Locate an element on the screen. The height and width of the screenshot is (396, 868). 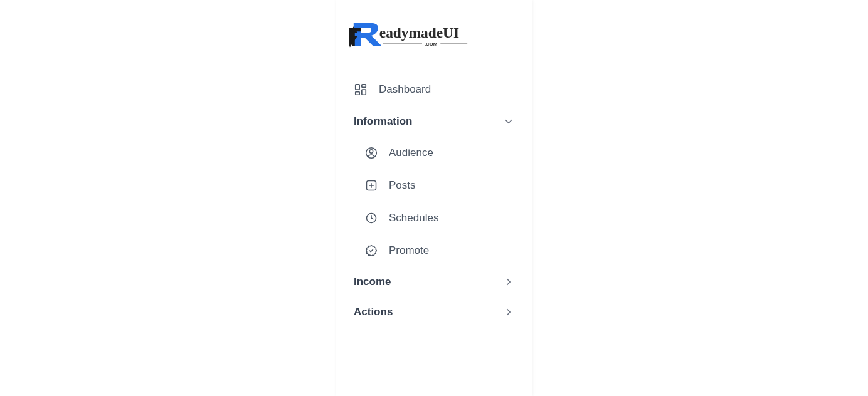
sidebar-item-label: Promote is located at coordinates (409, 251).